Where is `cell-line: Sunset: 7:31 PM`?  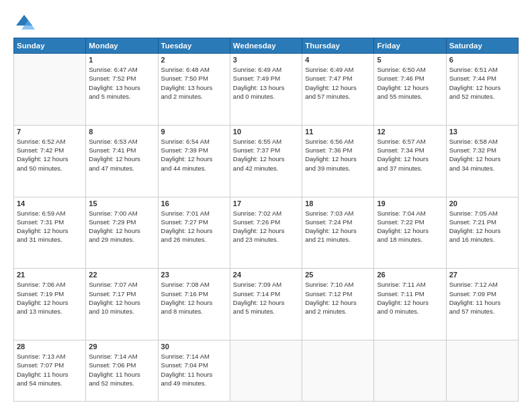
cell-line: Sunset: 7:31 PM is located at coordinates (50, 222).